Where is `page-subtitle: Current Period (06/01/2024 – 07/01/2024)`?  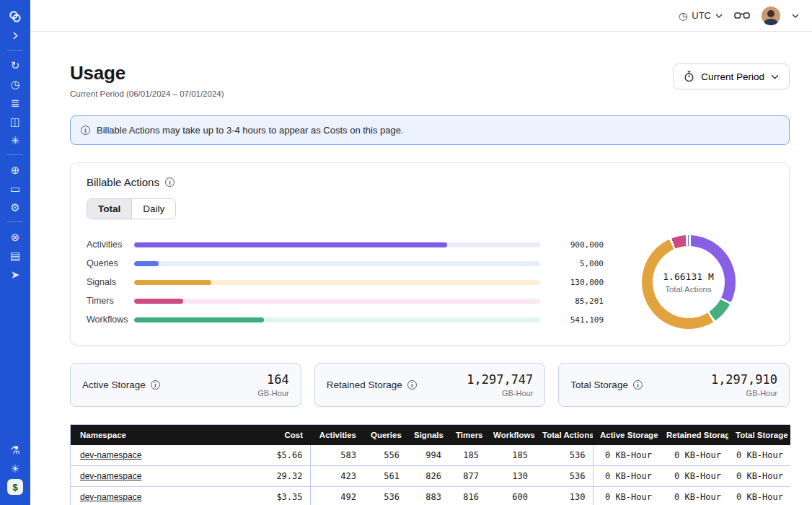 page-subtitle: Current Period (06/01/2024 – 07/01/2024) is located at coordinates (147, 94).